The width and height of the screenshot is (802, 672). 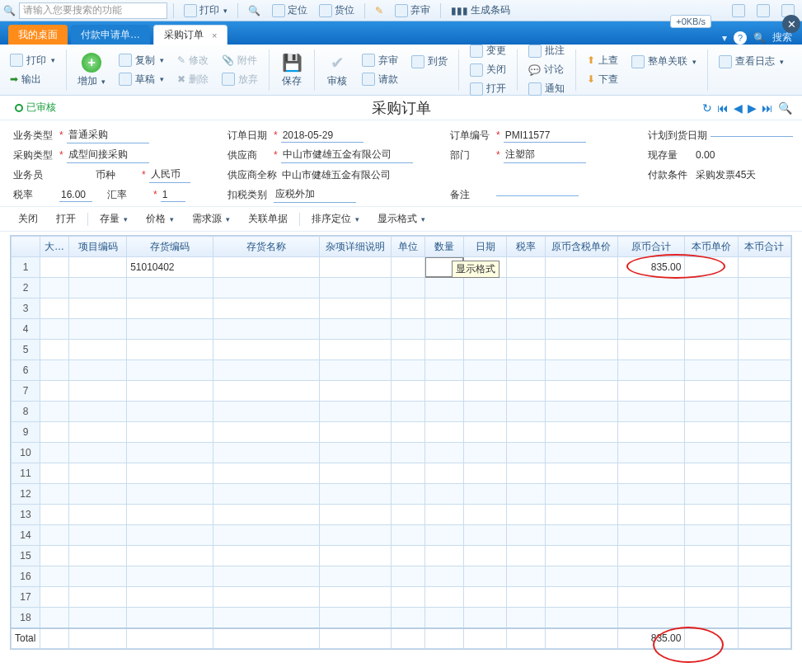 I want to click on top-zoom-button: 🔍, so click(x=254, y=11).